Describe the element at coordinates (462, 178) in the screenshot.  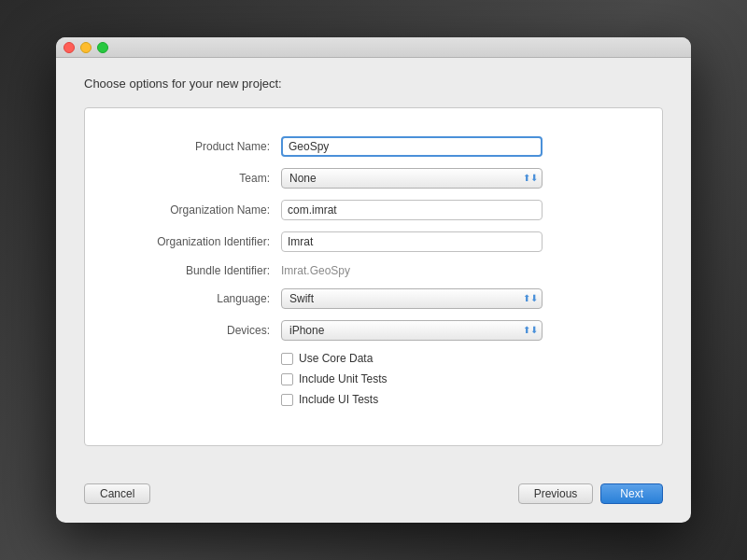
I see `team-control: None Add an Account... ⬆⬇` at that location.